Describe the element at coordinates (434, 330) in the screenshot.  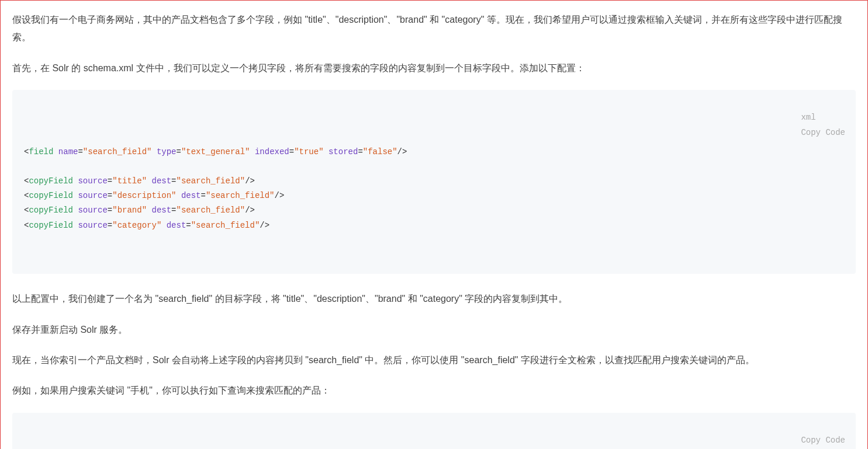
I see `paragraph: 保存并重新启动 Solr 服务。` at that location.